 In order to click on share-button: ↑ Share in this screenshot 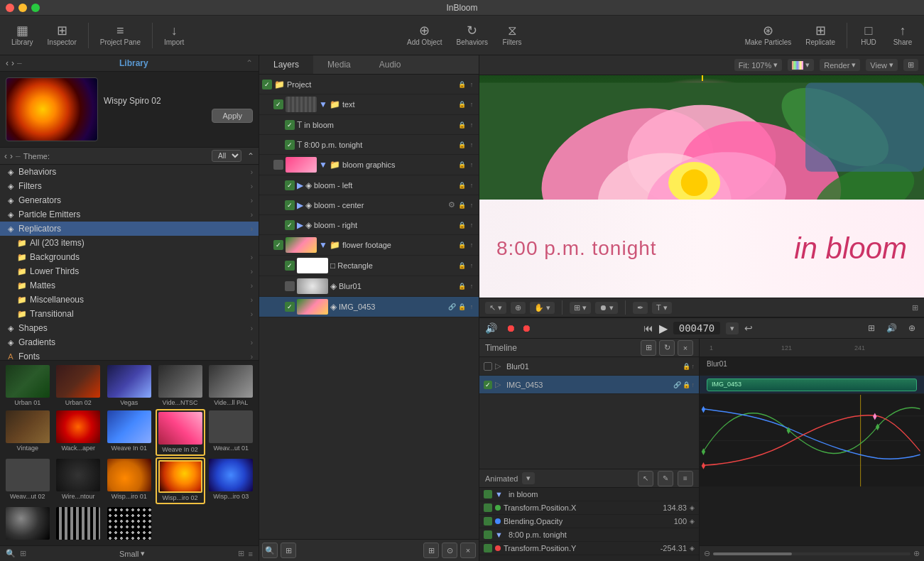, I will do `click(903, 36)`.